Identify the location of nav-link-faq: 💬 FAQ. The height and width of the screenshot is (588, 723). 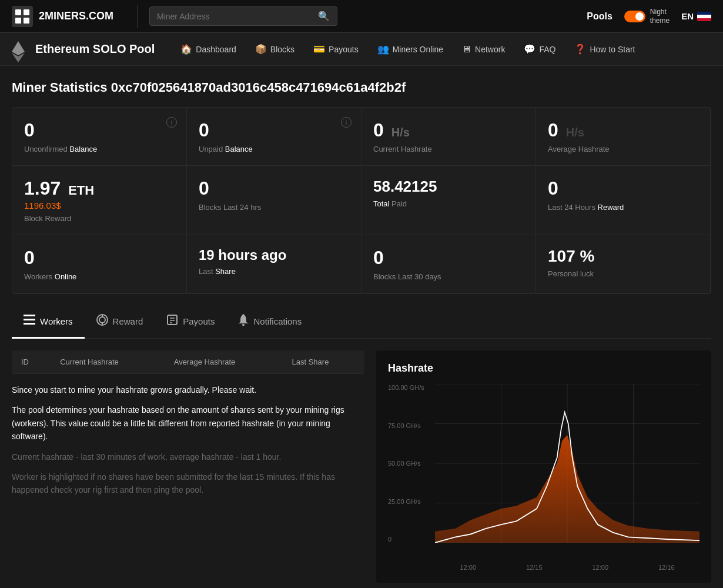
(540, 49).